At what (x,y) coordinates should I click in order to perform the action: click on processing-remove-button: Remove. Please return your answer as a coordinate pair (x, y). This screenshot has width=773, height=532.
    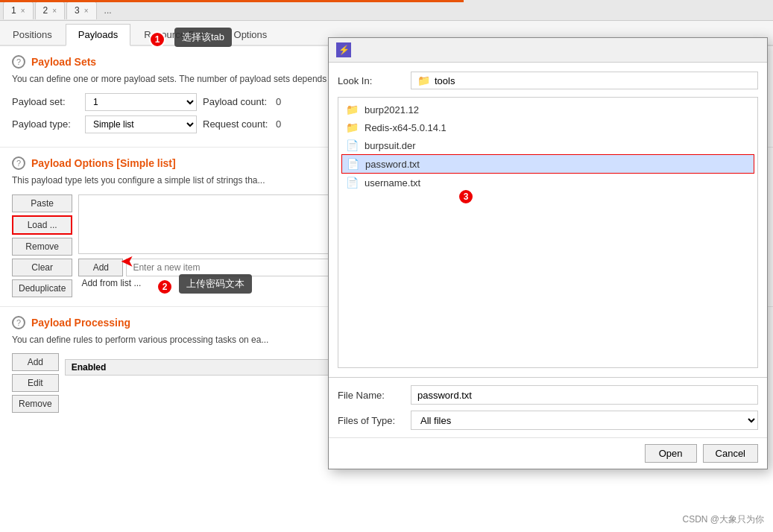
    Looking at the image, I should click on (36, 404).